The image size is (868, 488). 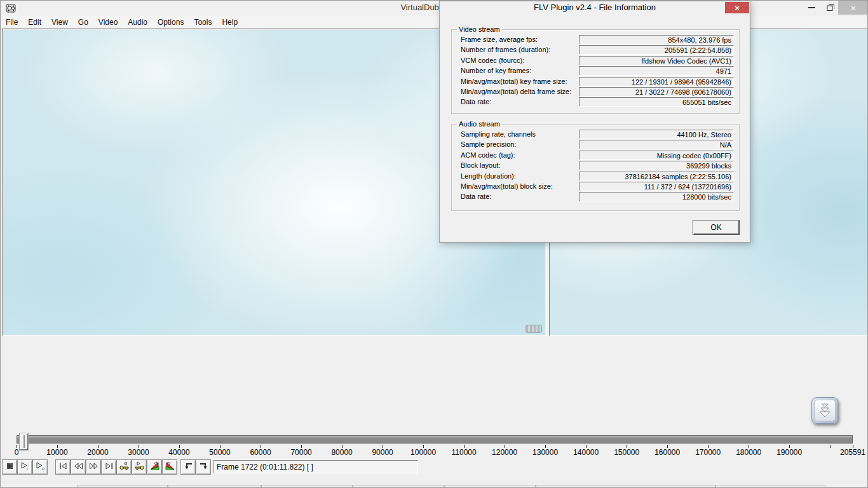 What do you see at coordinates (830, 446) in the screenshot?
I see `timeline-tick` at bounding box center [830, 446].